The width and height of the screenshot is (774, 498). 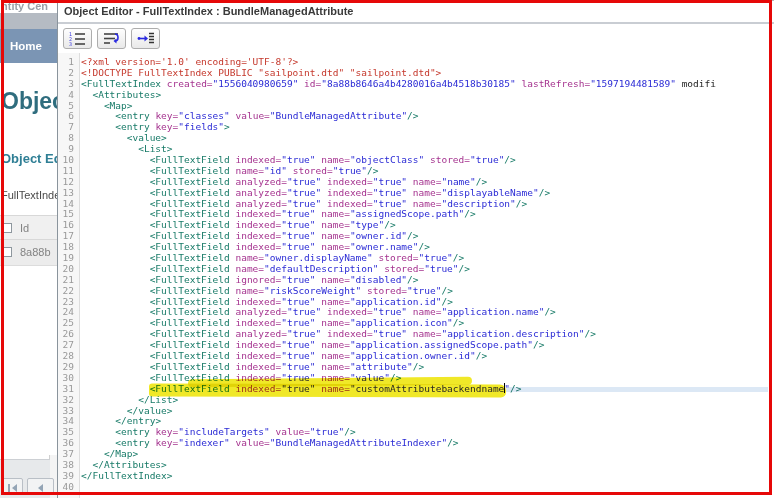 What do you see at coordinates (416, 40) in the screenshot?
I see `editor-toolbar: 1 2 3` at bounding box center [416, 40].